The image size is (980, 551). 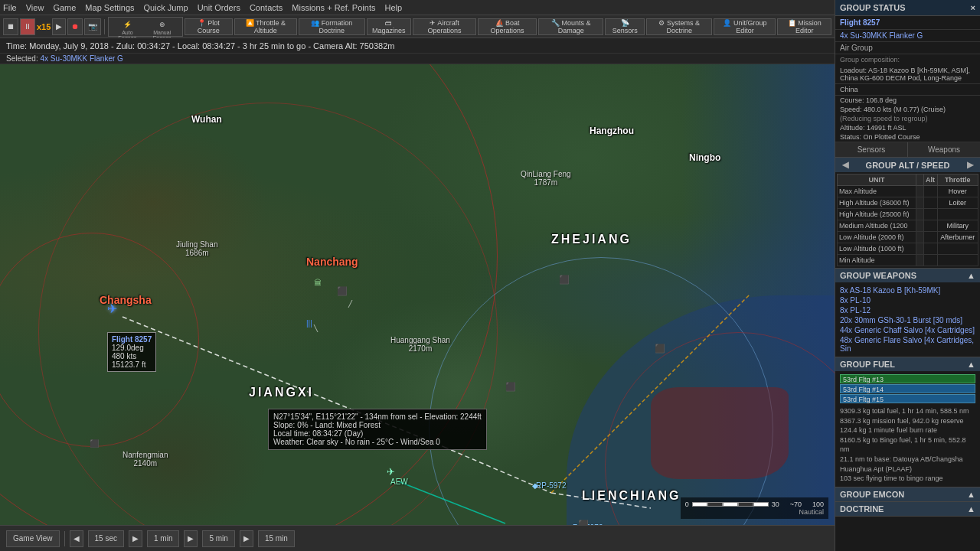 I want to click on play-button: ▶, so click(x=59, y=27).